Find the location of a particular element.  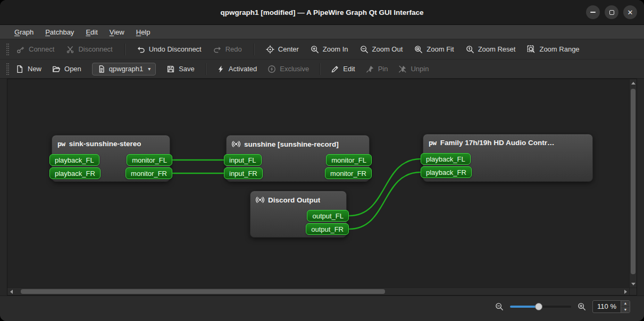

toolbar-label: Exclusive is located at coordinates (295, 69).